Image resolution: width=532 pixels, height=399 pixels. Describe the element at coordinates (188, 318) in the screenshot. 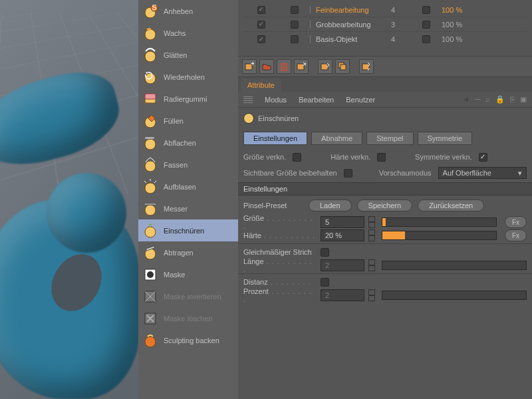

I see `tool-maske-loeschen: Maske löschen` at that location.